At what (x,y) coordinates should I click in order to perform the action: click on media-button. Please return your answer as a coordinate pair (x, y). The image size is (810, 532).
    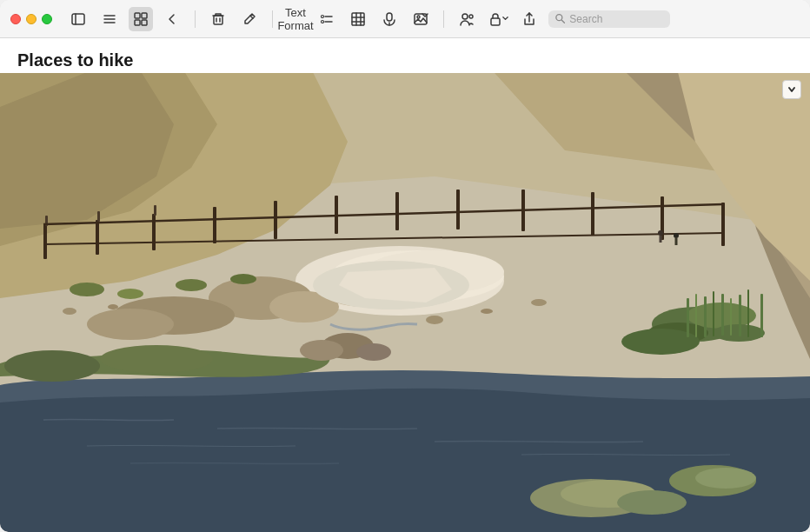
    Looking at the image, I should click on (421, 19).